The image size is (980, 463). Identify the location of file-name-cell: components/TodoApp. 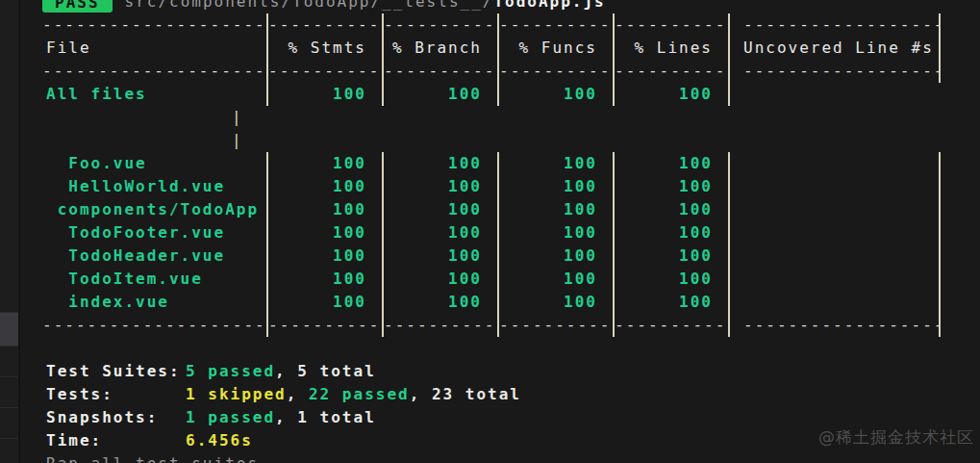
(152, 210).